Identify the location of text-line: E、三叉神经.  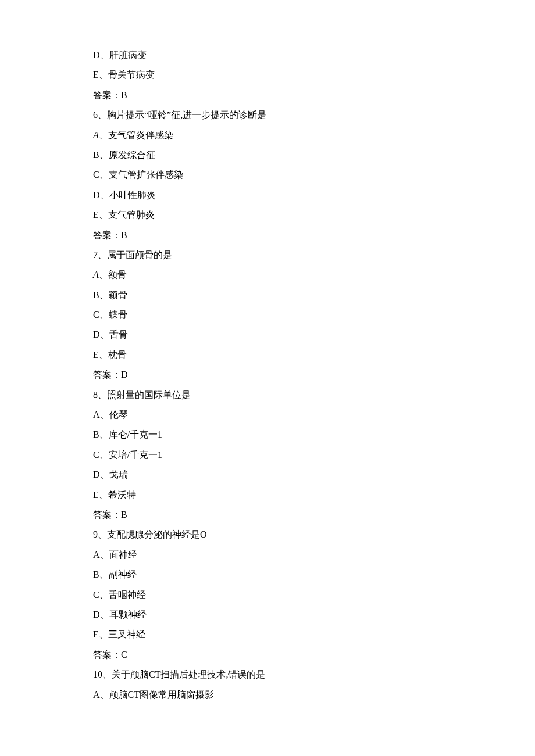
(262, 635).